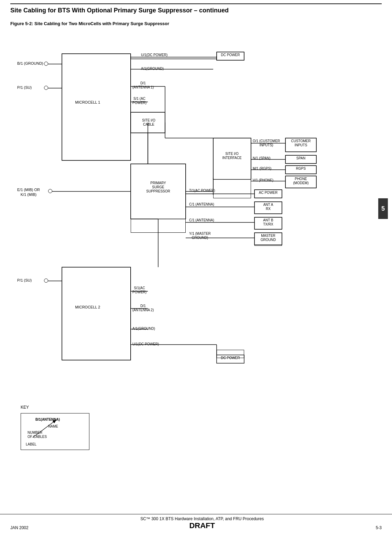  I want to click on figure-label: Figure 5-2:, so click(22, 23).